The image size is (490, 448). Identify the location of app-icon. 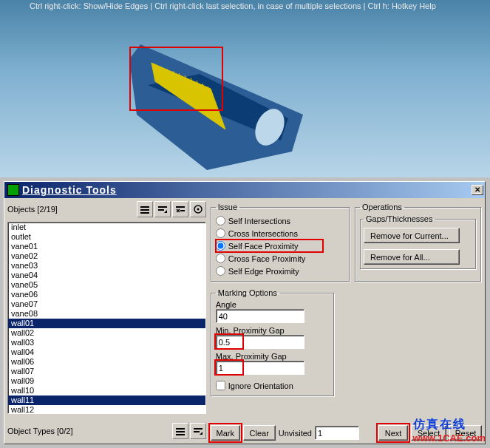
(13, 190).